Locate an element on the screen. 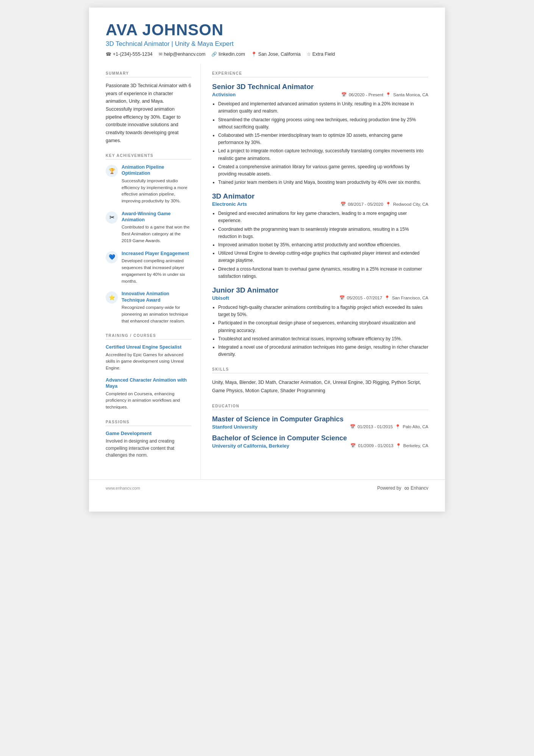 Image resolution: width=534 pixels, height=756 pixels. achievement-desc-3: Recognized company-wide for pioneering a… is located at coordinates (156, 315).